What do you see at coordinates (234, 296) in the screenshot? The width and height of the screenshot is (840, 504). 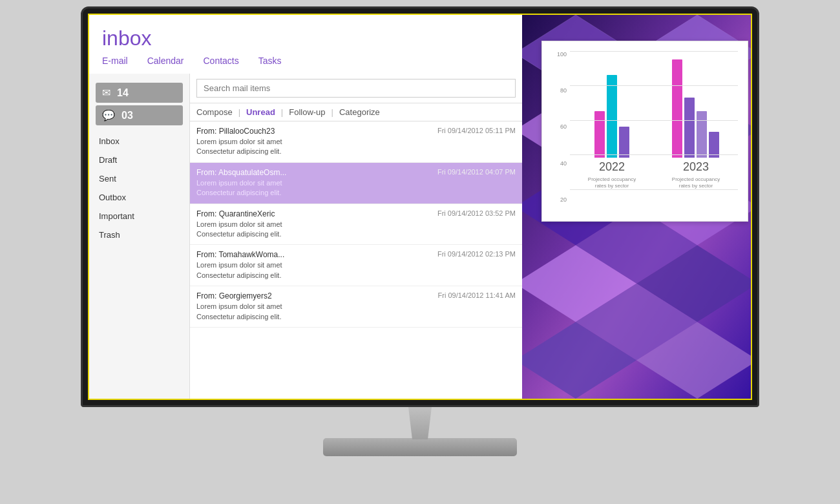 I see `email-from-5: From: Georgiemyers2` at bounding box center [234, 296].